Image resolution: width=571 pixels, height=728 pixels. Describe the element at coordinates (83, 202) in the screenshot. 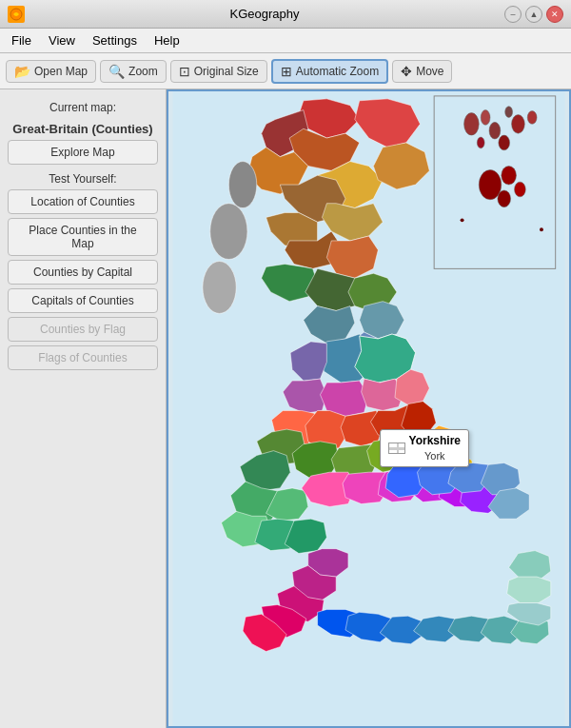

I see `location-of-counties-button: Location of Counties` at that location.